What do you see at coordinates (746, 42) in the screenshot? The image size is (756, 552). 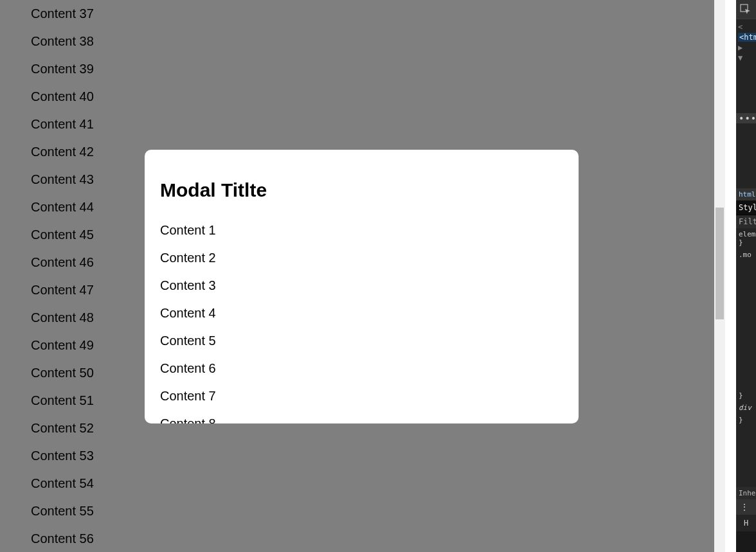 I see `devtools-elements-tree: < <html ▶ ▼` at bounding box center [746, 42].